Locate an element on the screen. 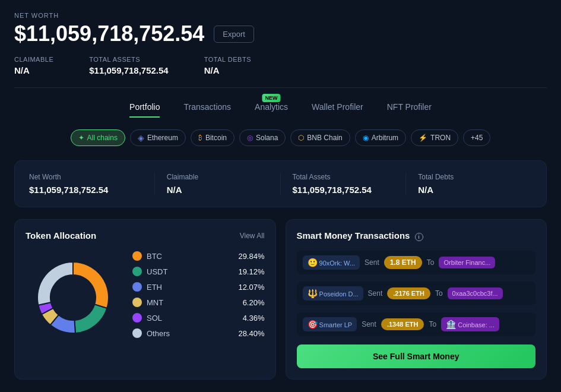  token-list-item: BTC 29.84% is located at coordinates (198, 256).